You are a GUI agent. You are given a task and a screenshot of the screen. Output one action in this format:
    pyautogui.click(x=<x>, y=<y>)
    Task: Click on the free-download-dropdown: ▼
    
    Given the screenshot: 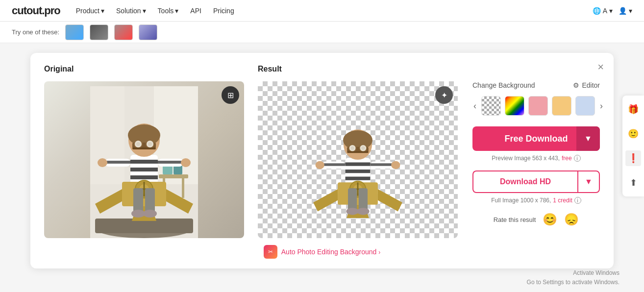 What is the action you would take?
    pyautogui.click(x=588, y=139)
    